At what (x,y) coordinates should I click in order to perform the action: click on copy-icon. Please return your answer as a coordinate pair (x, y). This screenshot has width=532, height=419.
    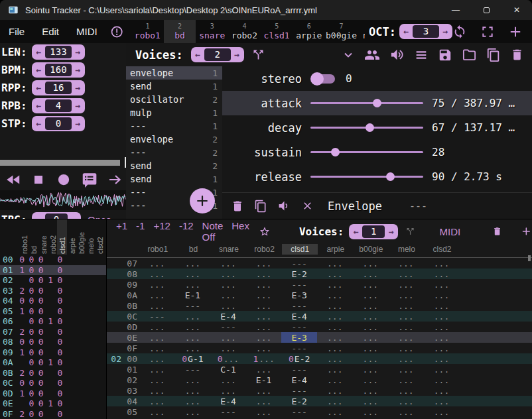
    Looking at the image, I should click on (494, 55).